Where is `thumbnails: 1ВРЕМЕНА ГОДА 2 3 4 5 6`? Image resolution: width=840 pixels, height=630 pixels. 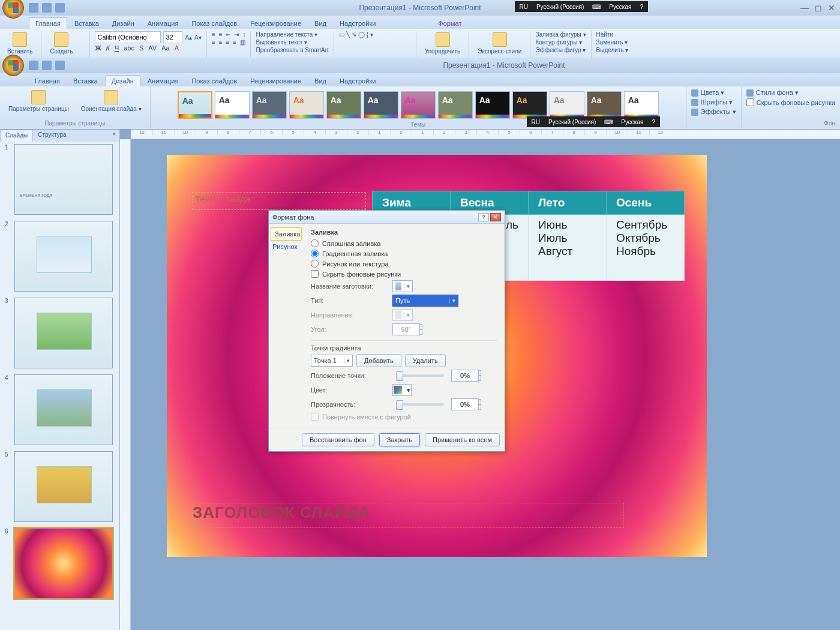
thumbnails: 1ВРЕМЕНА ГОДА 2 3 4 5 6 is located at coordinates (60, 356).